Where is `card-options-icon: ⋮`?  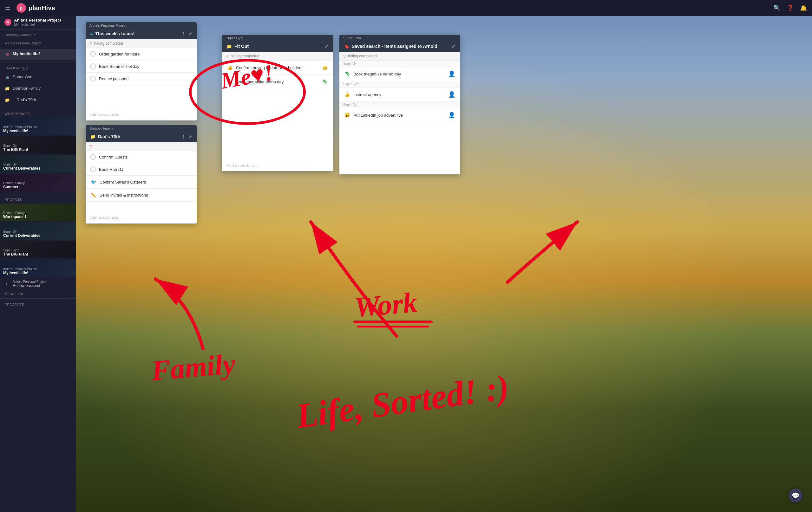 card-options-icon: ⋮ is located at coordinates (183, 34).